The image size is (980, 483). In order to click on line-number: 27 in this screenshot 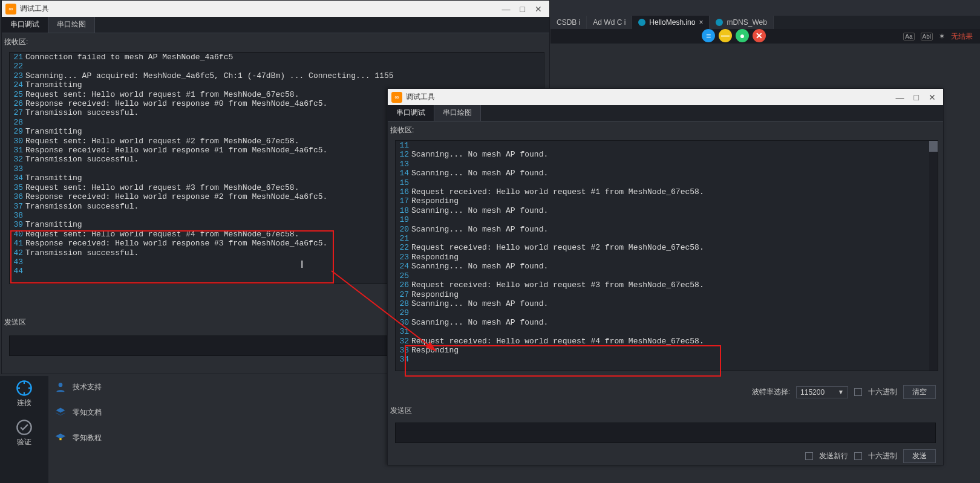, I will do `click(18, 112)`.